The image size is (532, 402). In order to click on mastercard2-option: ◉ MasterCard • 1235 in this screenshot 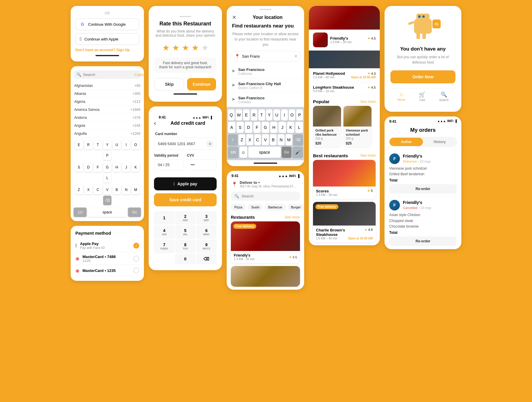, I will do `click(107, 271)`.